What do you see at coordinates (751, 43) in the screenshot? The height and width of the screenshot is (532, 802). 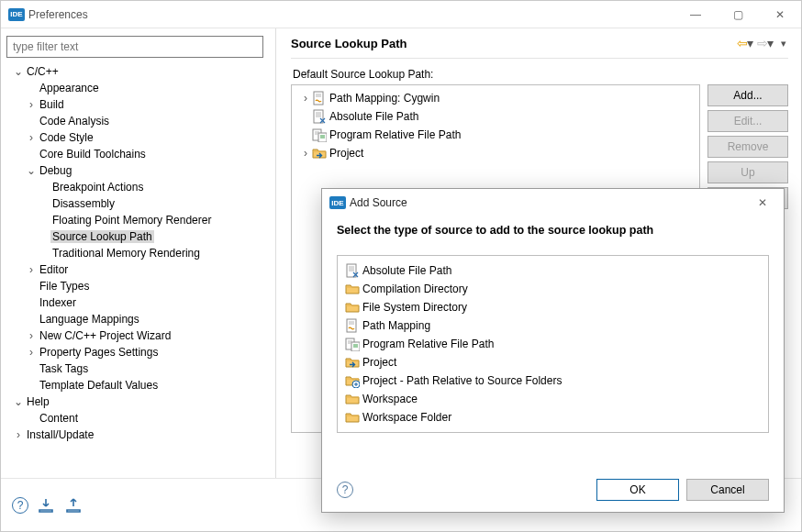 I see `back-menu-icon: ▾` at bounding box center [751, 43].